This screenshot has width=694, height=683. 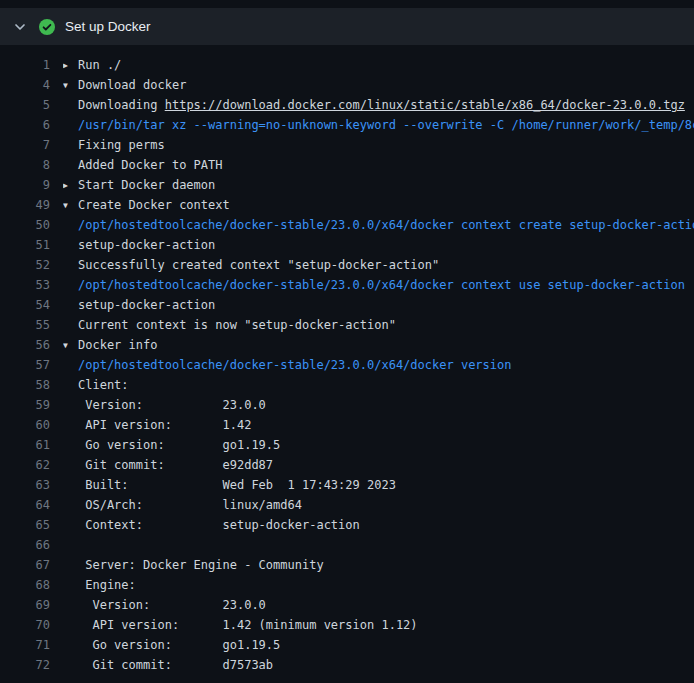 What do you see at coordinates (118, 345) in the screenshot?
I see `group-title: Docker info` at bounding box center [118, 345].